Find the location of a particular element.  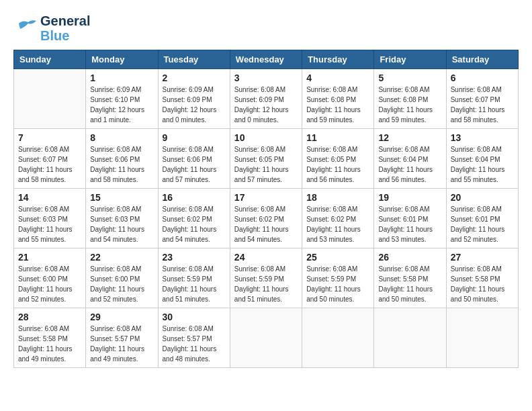

day-header-saturday: Saturday is located at coordinates (482, 60).